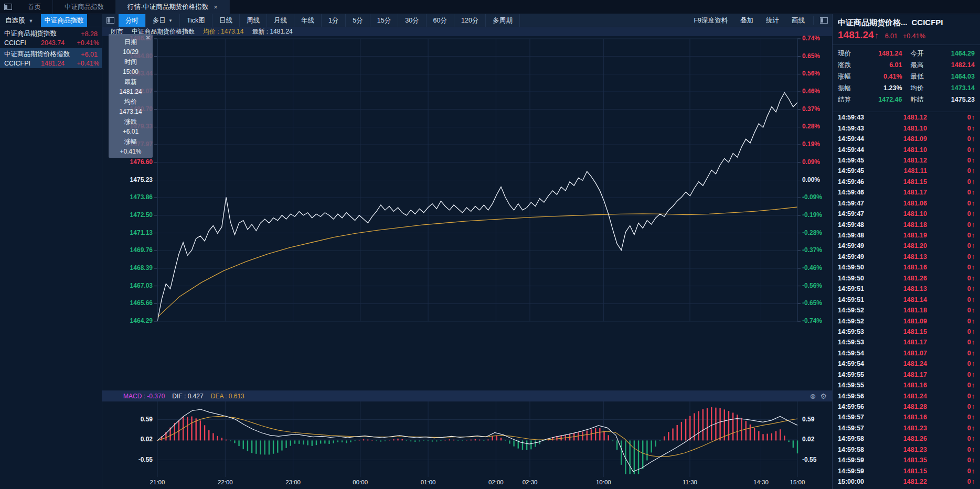 The height and width of the screenshot is (489, 980). What do you see at coordinates (503, 20) in the screenshot?
I see `toolbar-button-13: 多周期` at bounding box center [503, 20].